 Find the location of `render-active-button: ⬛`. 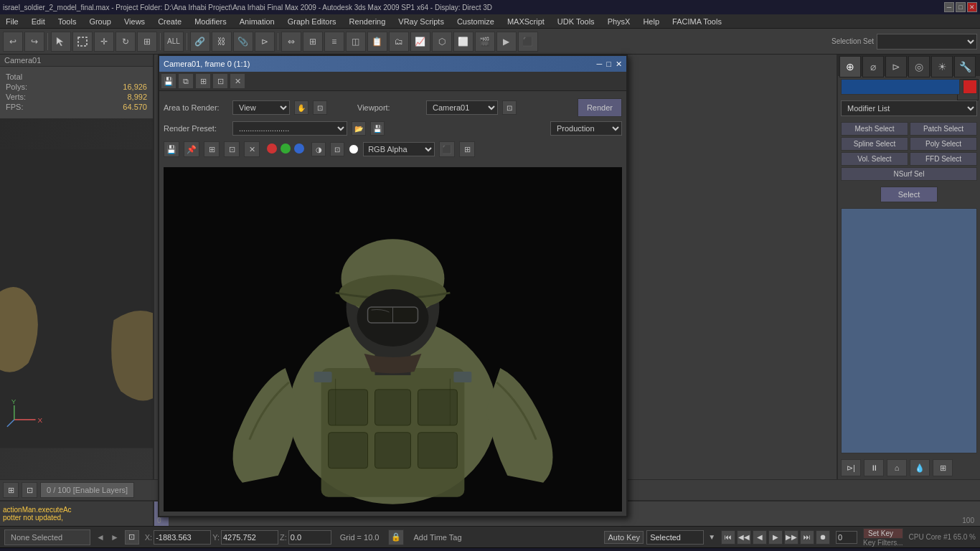

render-active-button: ⬛ is located at coordinates (528, 42).